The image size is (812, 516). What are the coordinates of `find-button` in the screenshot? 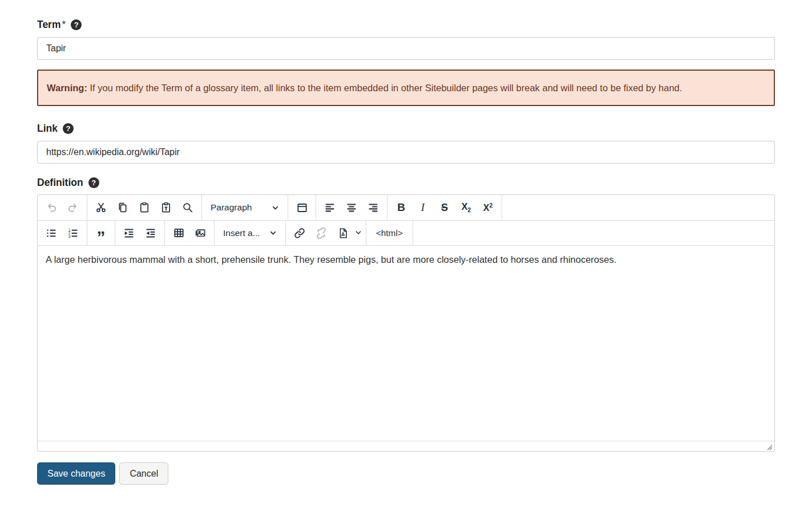 It's located at (188, 208).